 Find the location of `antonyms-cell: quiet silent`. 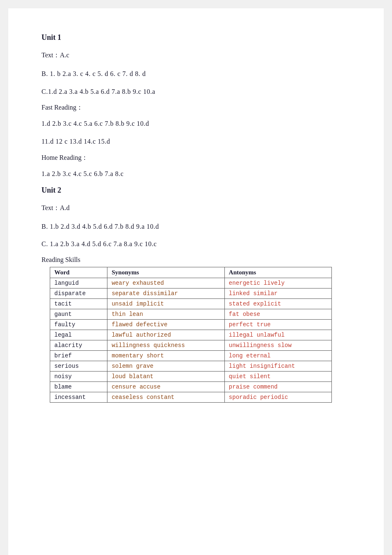

antonyms-cell: quiet silent is located at coordinates (278, 377).